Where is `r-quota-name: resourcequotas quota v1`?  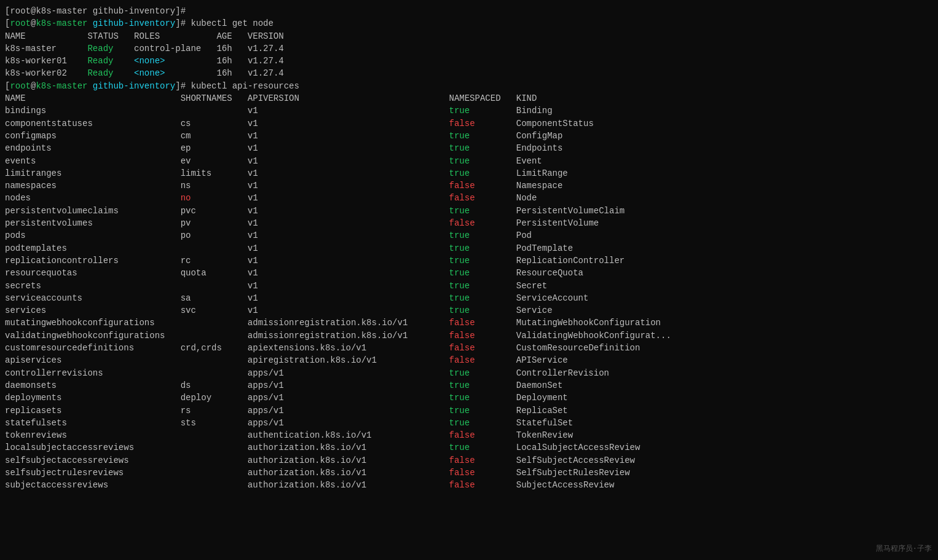 r-quota-name: resourcequotas quota v1 is located at coordinates (227, 273).